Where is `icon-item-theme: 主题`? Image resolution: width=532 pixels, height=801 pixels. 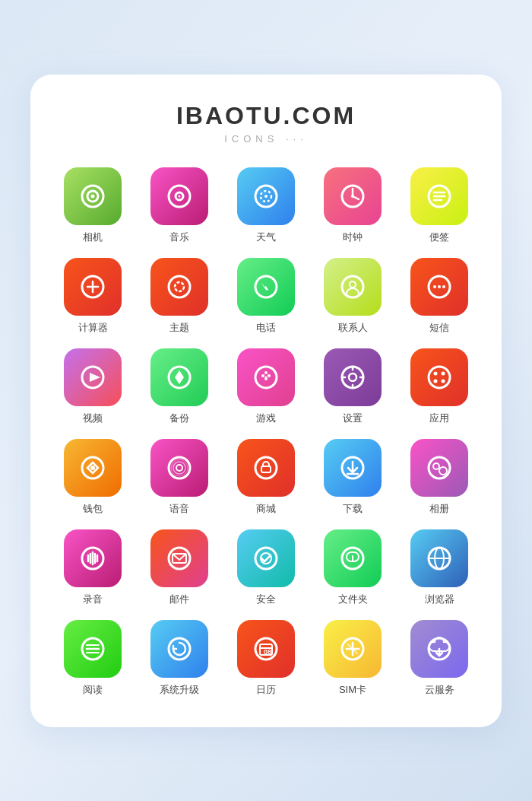 icon-item-theme: 主题 is located at coordinates (179, 297).